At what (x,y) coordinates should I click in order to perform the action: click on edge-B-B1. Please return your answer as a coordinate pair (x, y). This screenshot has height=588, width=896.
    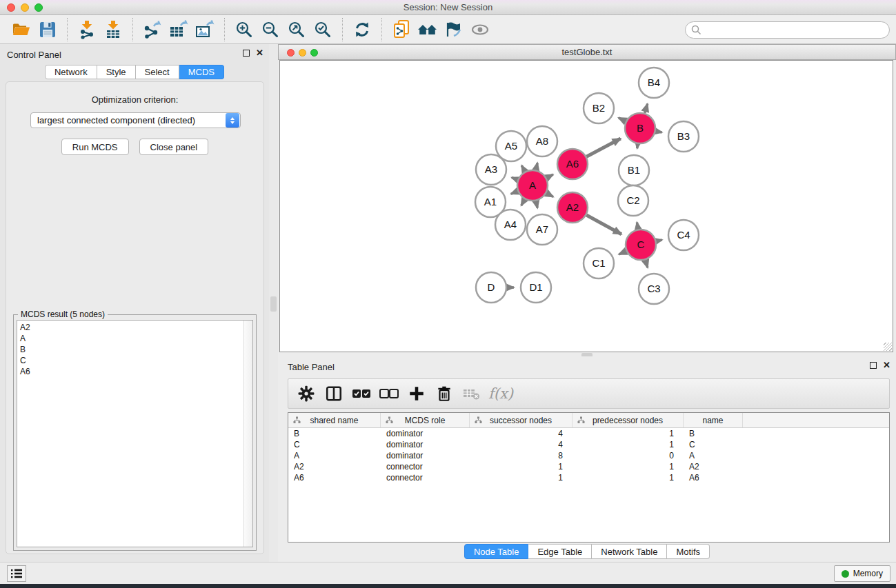
    Looking at the image, I should click on (637, 146).